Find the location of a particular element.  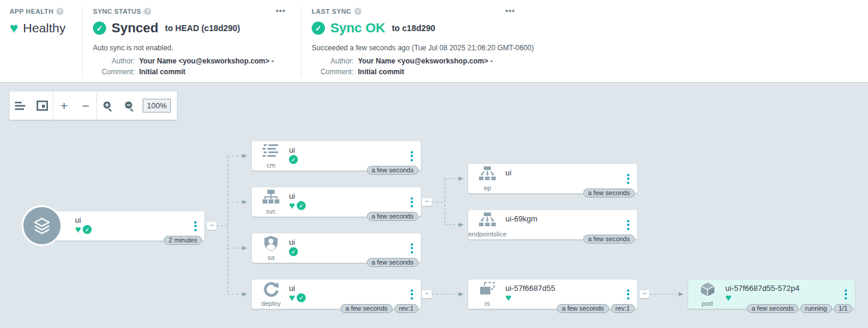

sync-status-panel: SYNC STATUS ? ✓ Synced to HEAD (c18d290)… is located at coordinates (195, 42).